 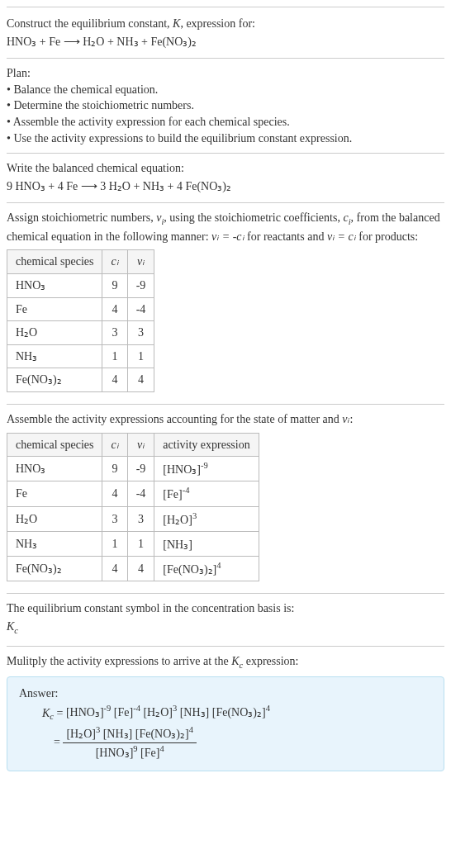 What do you see at coordinates (226, 712) in the screenshot?
I see `multiply-section: Mulitply the activity expressions to arr…` at bounding box center [226, 712].